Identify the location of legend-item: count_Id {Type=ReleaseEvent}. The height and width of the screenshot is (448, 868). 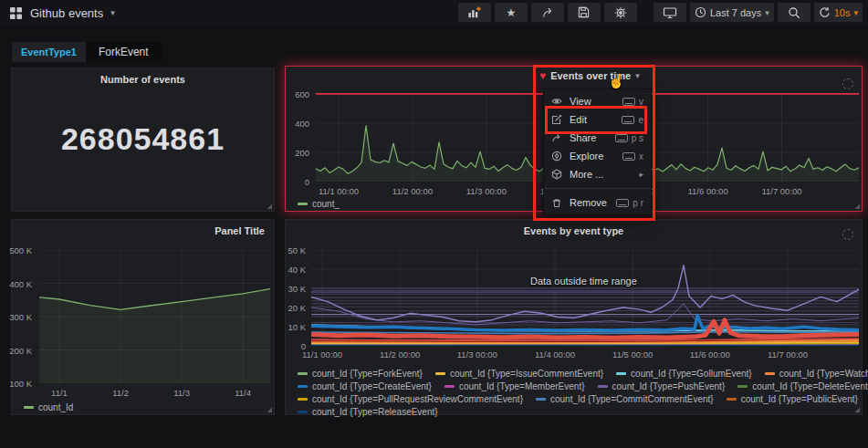
(368, 412).